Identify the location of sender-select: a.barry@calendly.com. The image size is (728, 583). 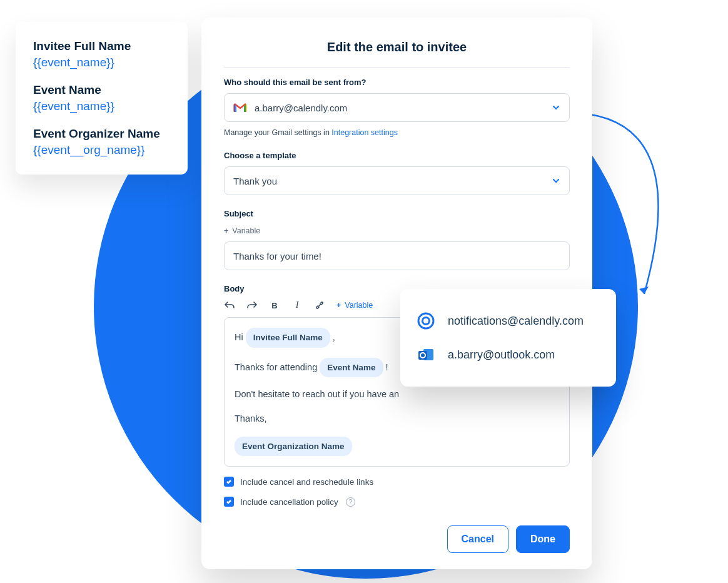
(397, 108).